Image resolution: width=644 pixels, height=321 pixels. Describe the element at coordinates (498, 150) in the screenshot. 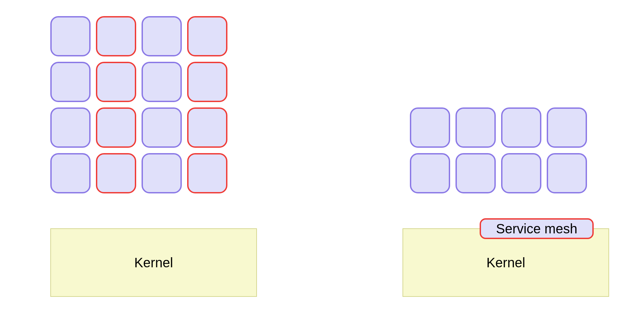

I see `right-grid` at that location.